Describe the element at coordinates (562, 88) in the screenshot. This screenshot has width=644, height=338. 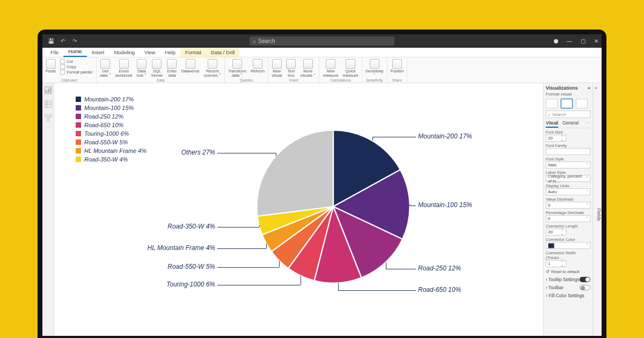
I see `vis-title: Visualizations` at that location.